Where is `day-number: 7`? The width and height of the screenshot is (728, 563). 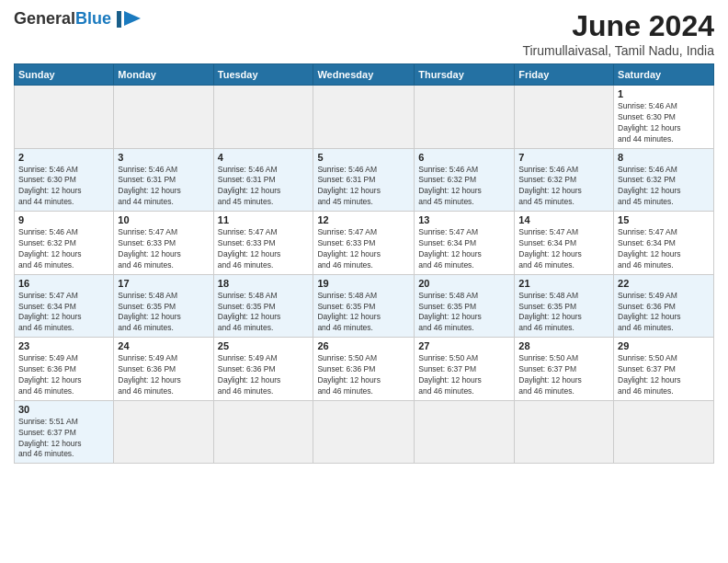
day-number: 7 is located at coordinates (564, 157).